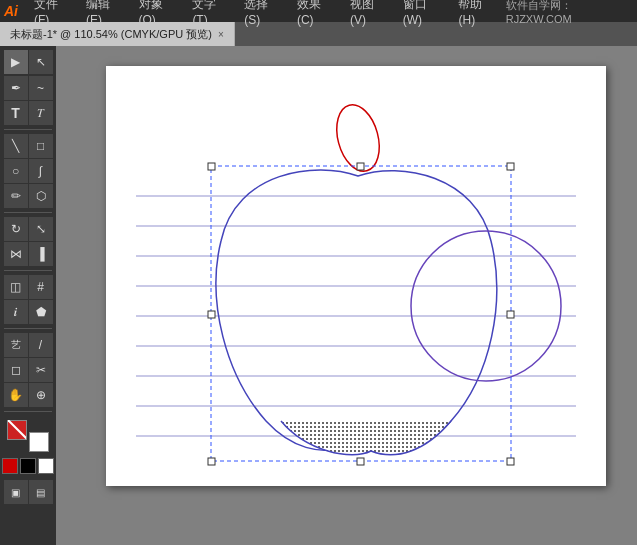 This screenshot has width=637, height=545. What do you see at coordinates (424, 14) in the screenshot?
I see `menu-window: 窗口(W)` at bounding box center [424, 14].